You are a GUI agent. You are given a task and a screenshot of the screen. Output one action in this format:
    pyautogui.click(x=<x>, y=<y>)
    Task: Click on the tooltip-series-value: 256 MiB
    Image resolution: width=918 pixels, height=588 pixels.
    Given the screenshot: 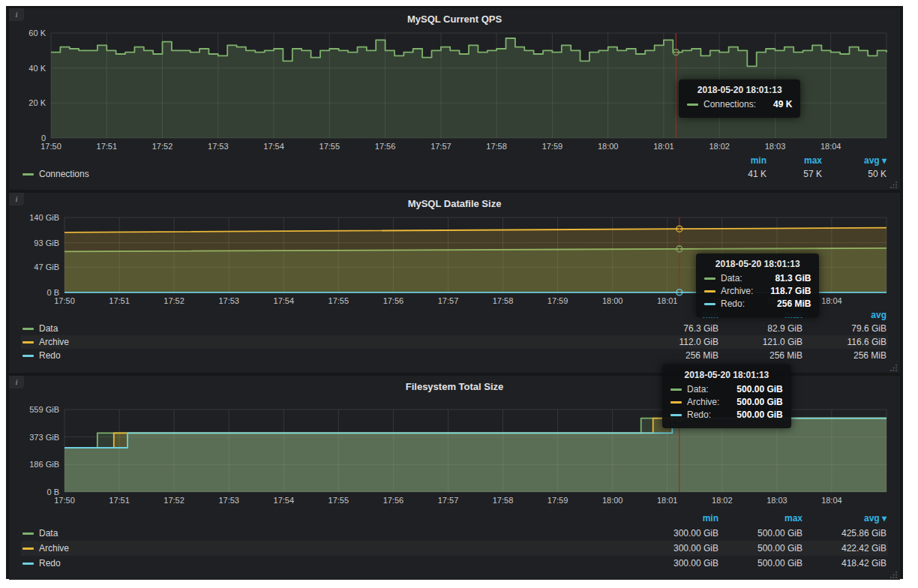 What is the action you would take?
    pyautogui.click(x=788, y=304)
    